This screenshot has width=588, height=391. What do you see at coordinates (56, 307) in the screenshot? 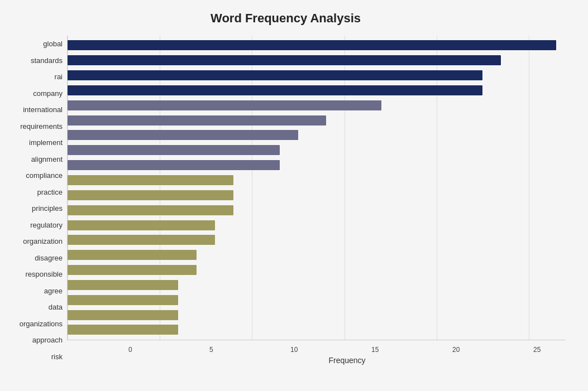
I see `y-label: data` at bounding box center [56, 307].